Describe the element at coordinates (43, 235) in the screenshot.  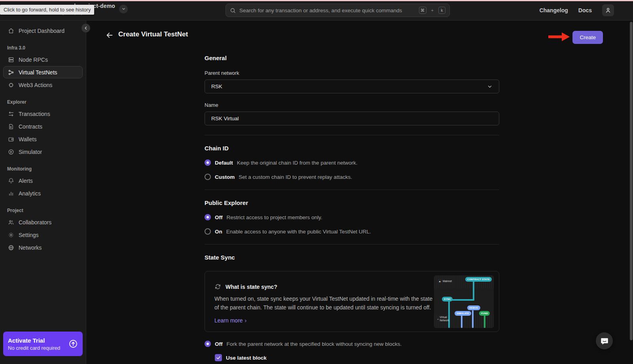
I see `sidebar-item-settings: Settings` at that location.